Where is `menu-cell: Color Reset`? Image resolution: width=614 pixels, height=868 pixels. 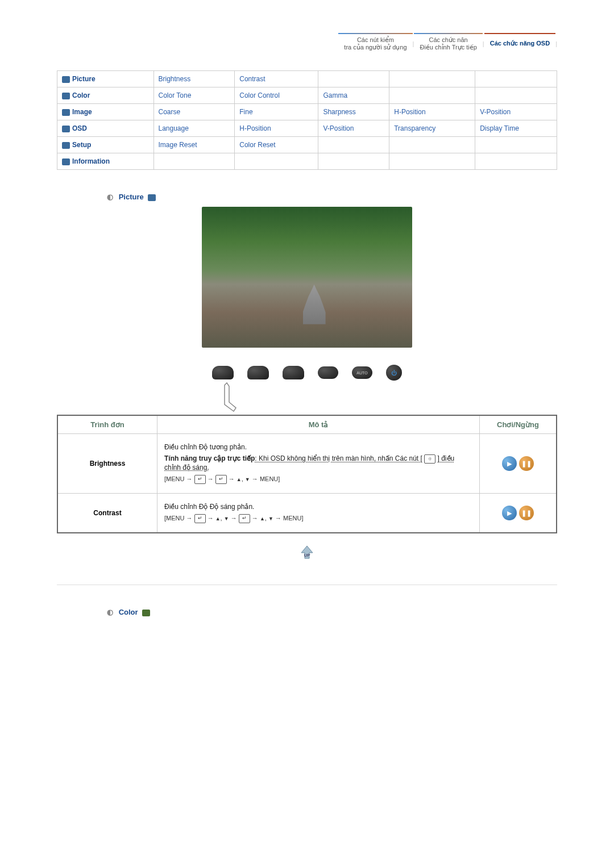
menu-cell: Color Reset is located at coordinates (276, 145).